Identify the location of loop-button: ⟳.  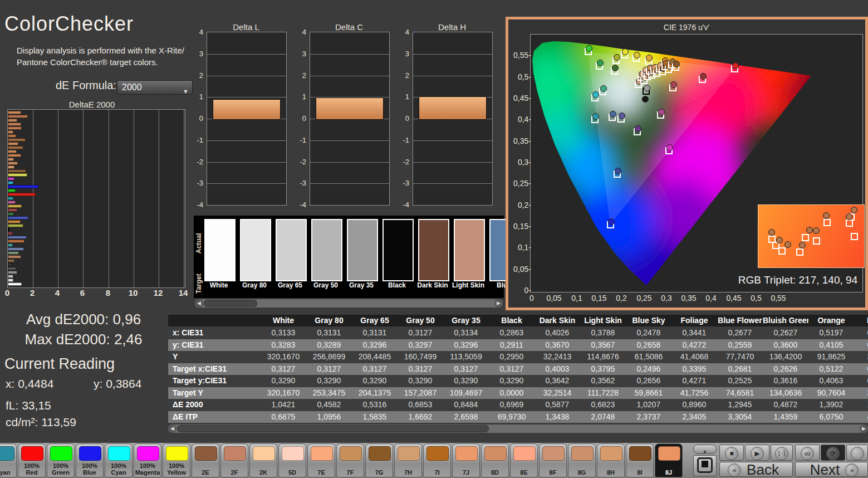
(833, 452).